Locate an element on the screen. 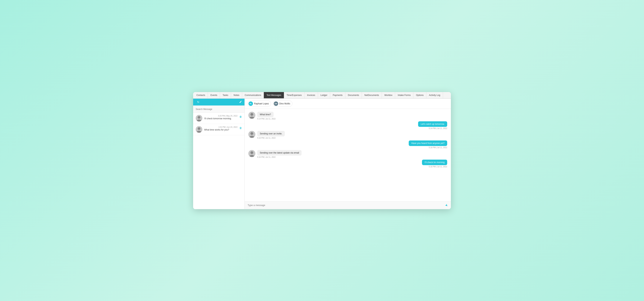  tab-worldox: Worldox is located at coordinates (388, 96).